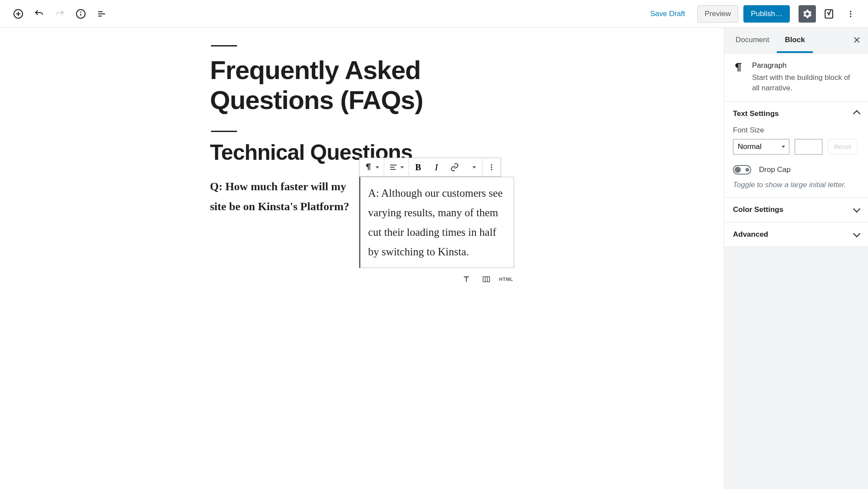  Describe the element at coordinates (842, 147) in the screenshot. I see `reset-font-size-button: Reset` at that location.